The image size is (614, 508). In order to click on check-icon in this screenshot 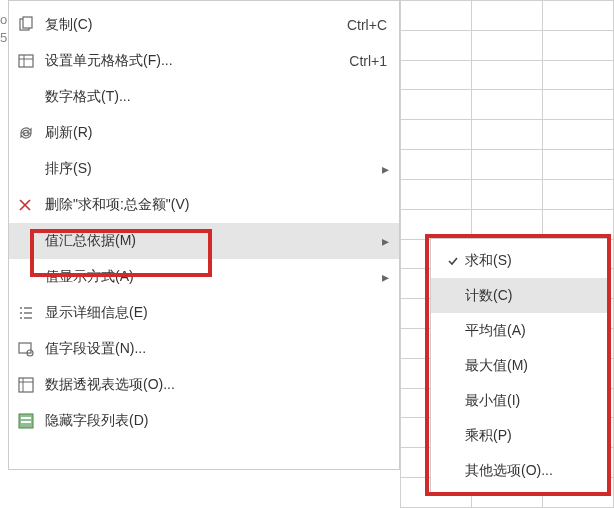, I will do `click(456, 261)`.